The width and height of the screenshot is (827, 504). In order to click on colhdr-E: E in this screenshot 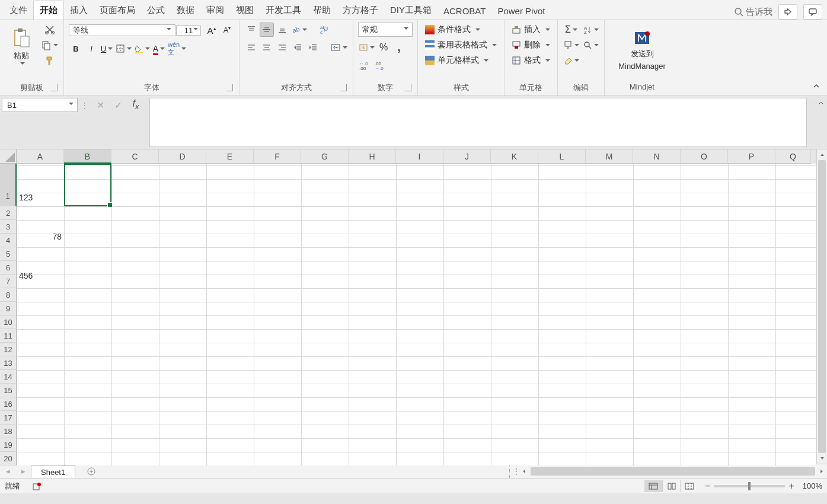, I will do `click(230, 157)`.